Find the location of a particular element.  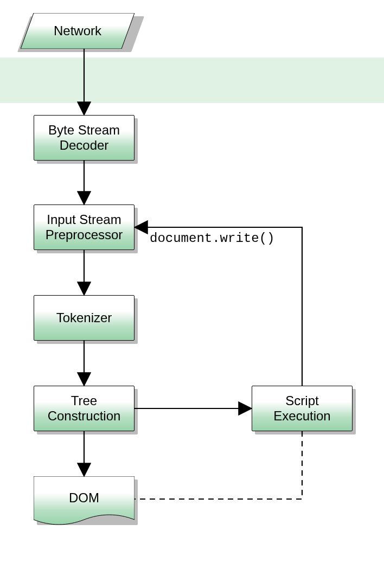

node-network: Network is located at coordinates (78, 31).